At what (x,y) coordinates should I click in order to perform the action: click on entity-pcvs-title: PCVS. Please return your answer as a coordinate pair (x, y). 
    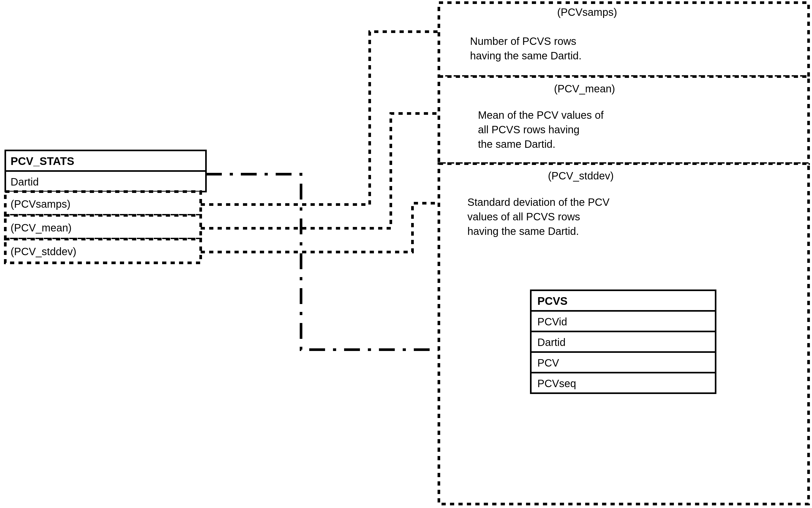
    Looking at the image, I should click on (553, 301).